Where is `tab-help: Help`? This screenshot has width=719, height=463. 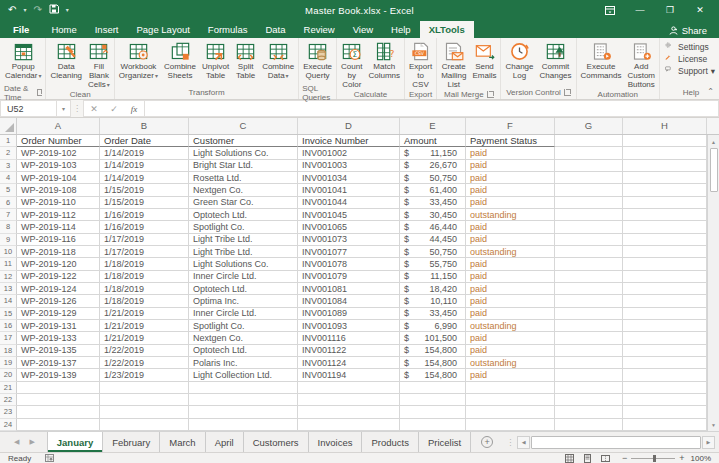
tab-help: Help is located at coordinates (401, 30).